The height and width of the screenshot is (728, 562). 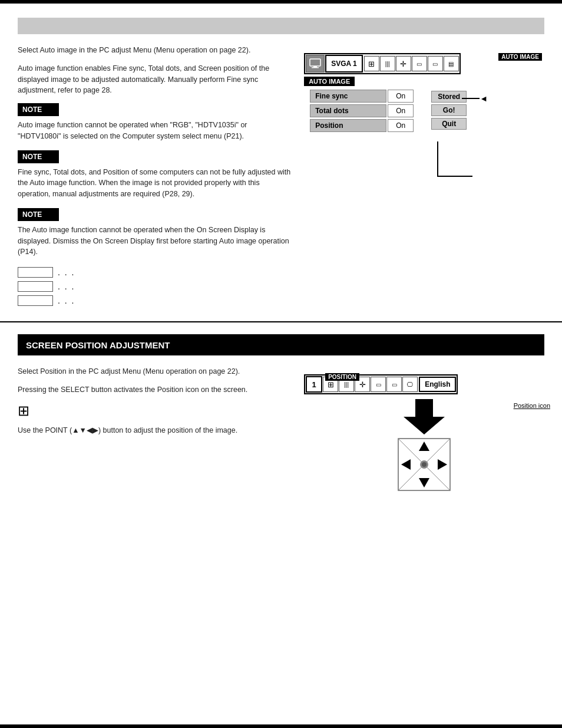 I want to click on indicator-box-finesync, so click(x=35, y=272).